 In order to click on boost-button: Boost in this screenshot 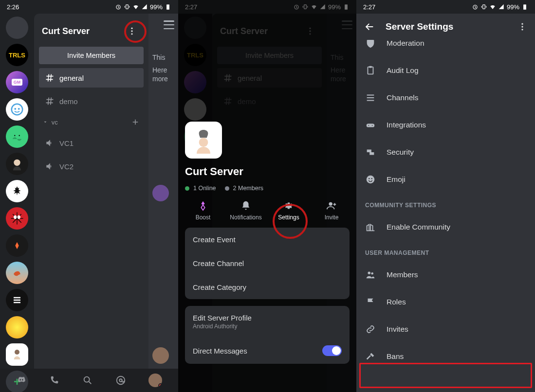, I will do `click(203, 211)`.